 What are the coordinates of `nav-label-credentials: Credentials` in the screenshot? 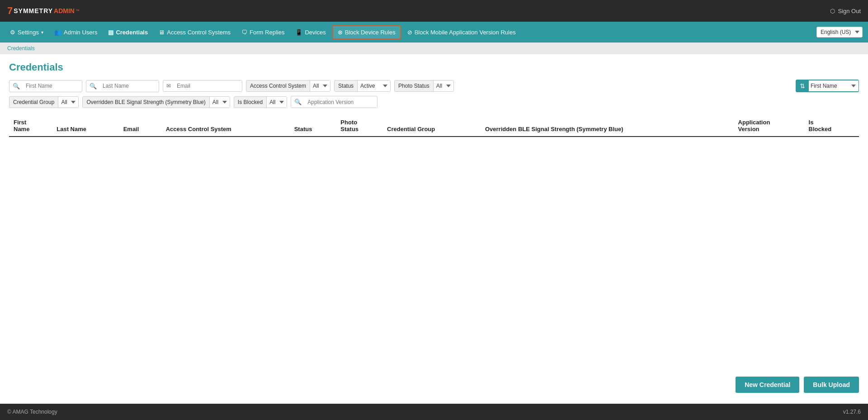 It's located at (132, 33).